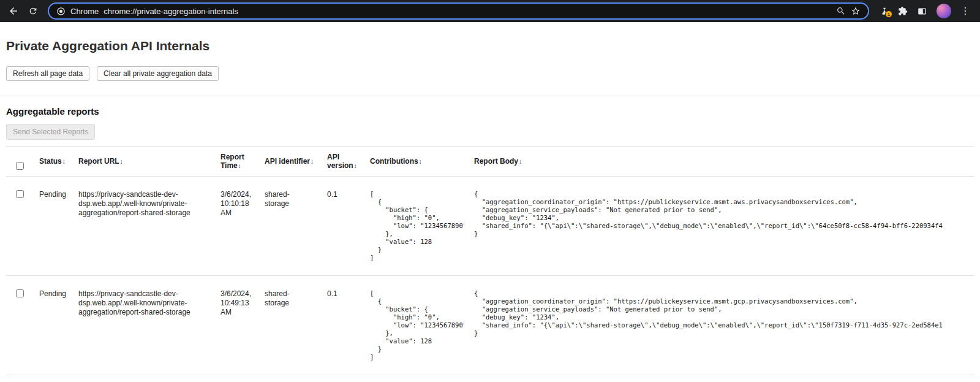 The image size is (980, 382). I want to click on pinned-extension-icon: 1, so click(884, 11).